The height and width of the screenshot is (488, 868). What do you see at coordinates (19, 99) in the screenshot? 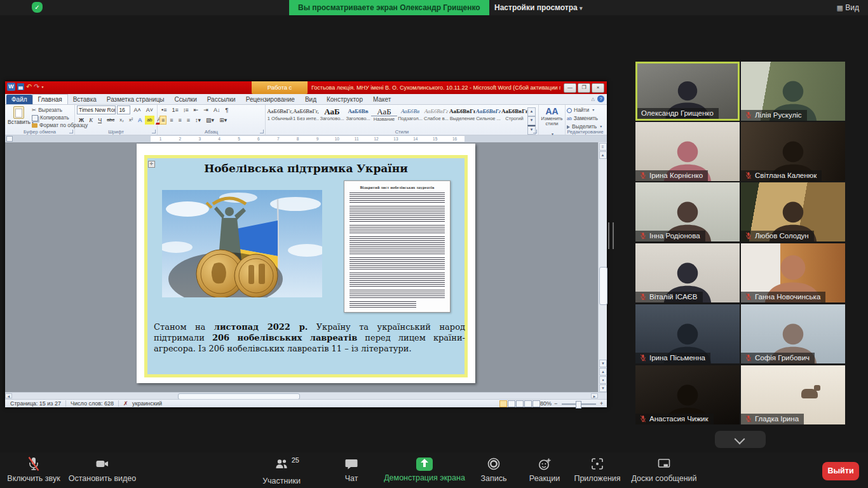
I see `tab-file: Файл` at bounding box center [19, 99].